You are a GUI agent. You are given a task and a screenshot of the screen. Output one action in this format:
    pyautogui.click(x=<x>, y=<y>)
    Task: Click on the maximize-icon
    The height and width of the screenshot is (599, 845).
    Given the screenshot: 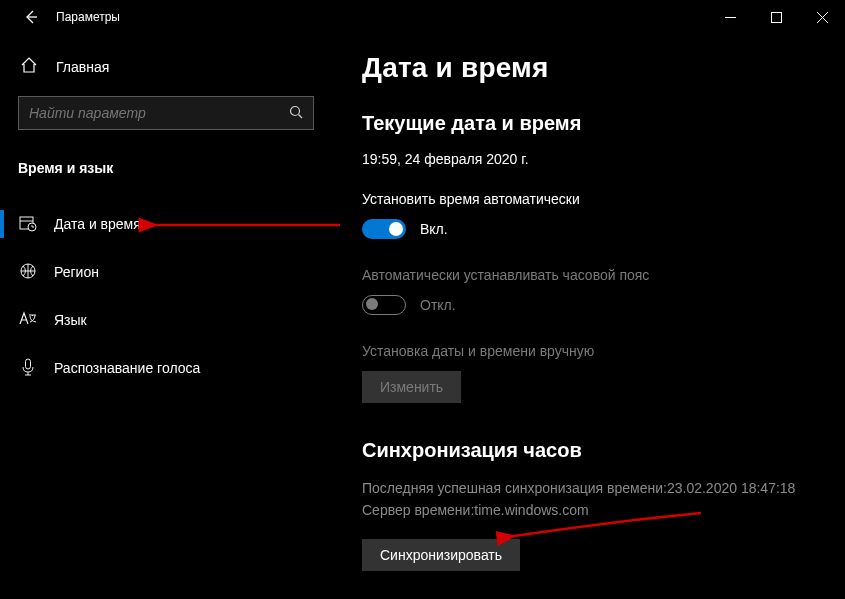 What is the action you would take?
    pyautogui.click(x=776, y=18)
    